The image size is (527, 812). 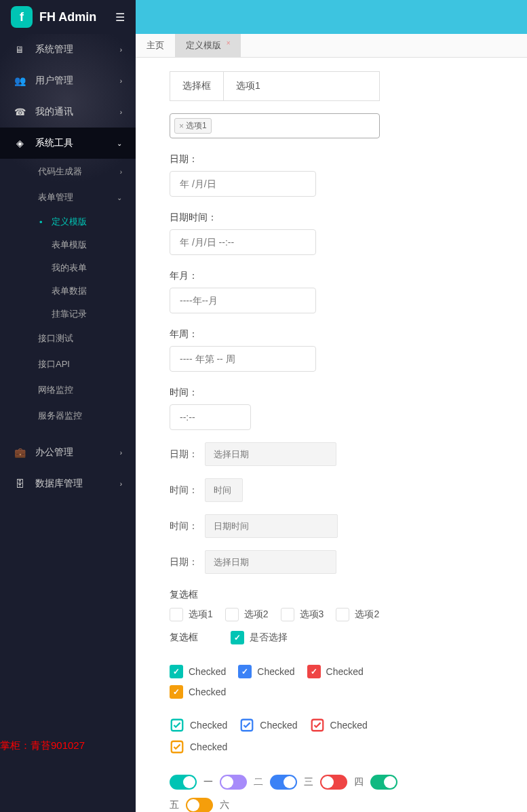 I want to click on logo-badge: f, so click(x=22, y=17).